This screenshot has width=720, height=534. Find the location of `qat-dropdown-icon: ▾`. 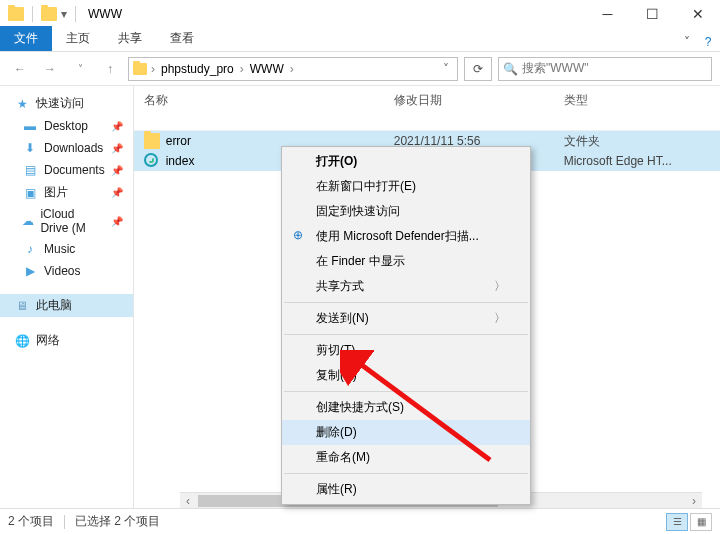

qat-dropdown-icon: ▾ is located at coordinates (64, 14).